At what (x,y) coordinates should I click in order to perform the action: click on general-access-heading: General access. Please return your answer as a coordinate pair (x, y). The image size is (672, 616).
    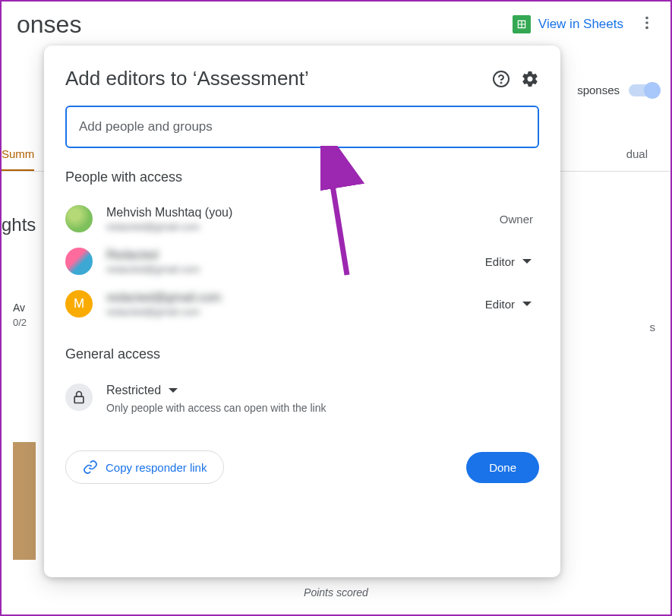
    Looking at the image, I should click on (302, 354).